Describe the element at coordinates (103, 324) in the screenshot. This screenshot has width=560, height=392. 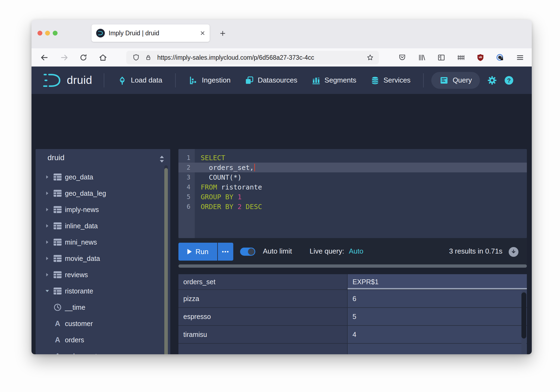
I see `sidebar-item-customer: Acustomer` at that location.